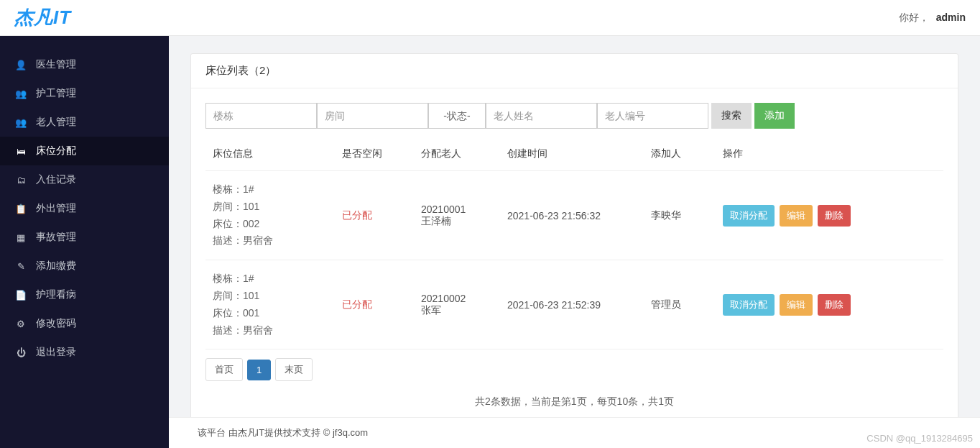  What do you see at coordinates (575, 305) in the screenshot?
I see `table-row: 楼栋：1# 房间：101 床位：001 描述：男宿舍 已分配 20210002 …` at bounding box center [575, 305].